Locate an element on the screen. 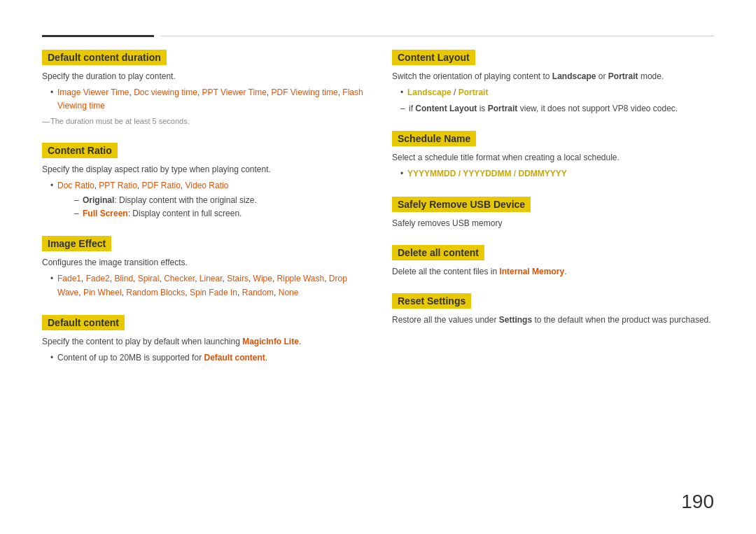  bullet-list-image-effect: Fade1, Fade2, Blind, Spiral, Checker, Li… is located at coordinates (203, 286).